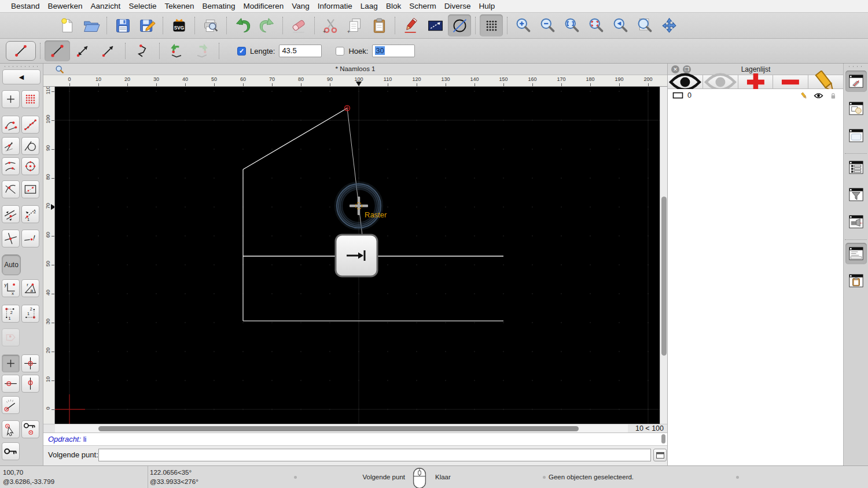 This screenshot has width=868, height=488. What do you see at coordinates (826, 82) in the screenshot?
I see `layers-pencil-small-button` at bounding box center [826, 82].